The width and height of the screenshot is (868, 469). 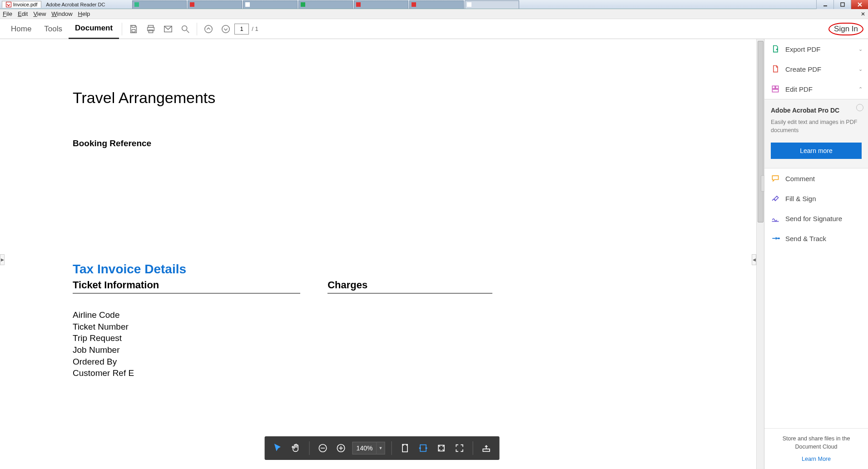 What do you see at coordinates (816, 126) in the screenshot?
I see `promo-text: Easily edit text and images in PDF docum…` at bounding box center [816, 126].